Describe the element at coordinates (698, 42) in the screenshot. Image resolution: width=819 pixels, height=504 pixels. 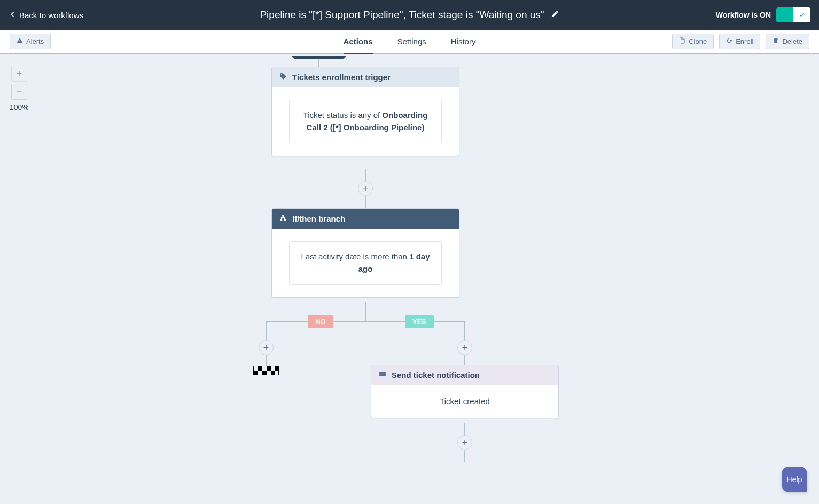
I see `clone-label: Clone` at that location.